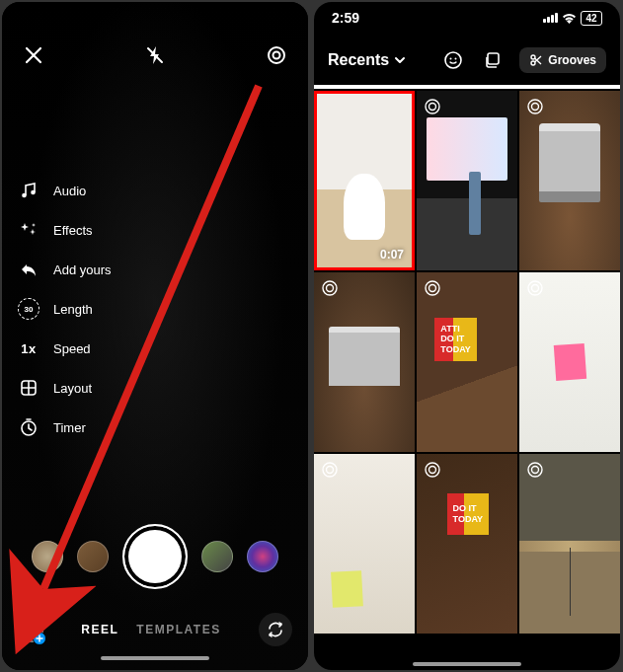 The width and height of the screenshot is (623, 672). I want to click on flip-camera-button, so click(275, 630).